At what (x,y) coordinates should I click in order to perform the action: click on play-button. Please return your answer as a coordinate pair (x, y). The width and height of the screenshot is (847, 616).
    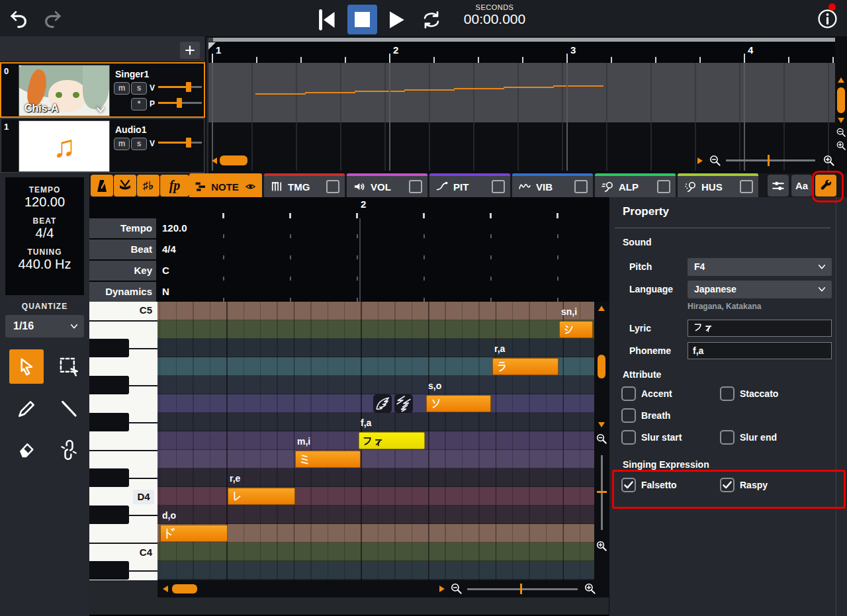
    Looking at the image, I should click on (396, 20).